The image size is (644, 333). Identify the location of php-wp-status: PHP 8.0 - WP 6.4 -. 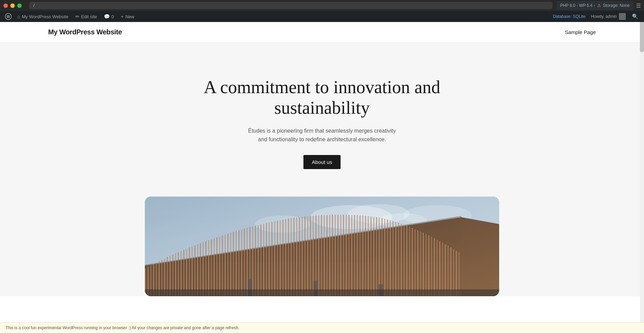
(578, 5).